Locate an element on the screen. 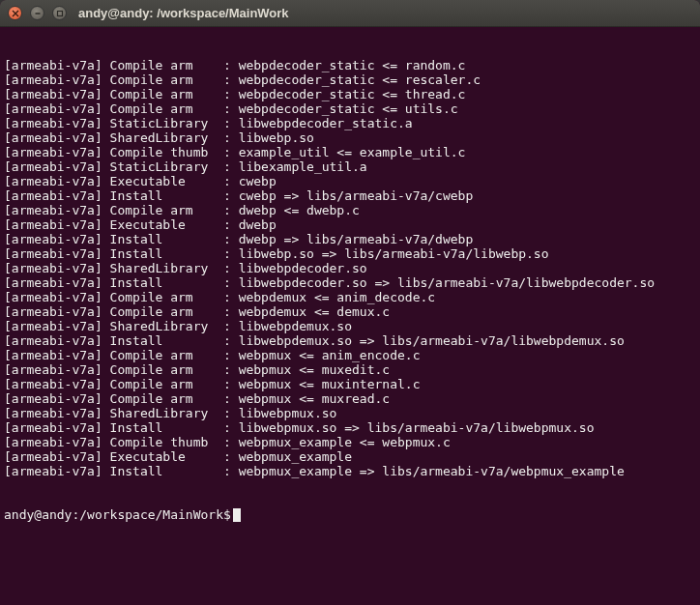 The height and width of the screenshot is (605, 700). prompt-text: andy@andy:/workspace/MainWork$ is located at coordinates (118, 514).